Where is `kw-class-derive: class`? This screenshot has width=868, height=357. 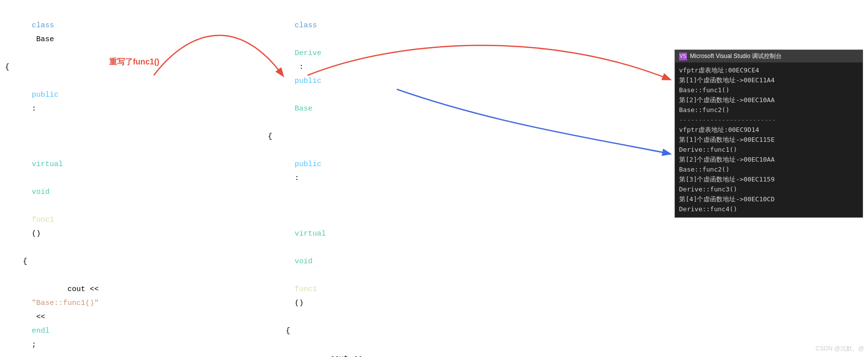
kw-class-derive: class is located at coordinates (306, 26).